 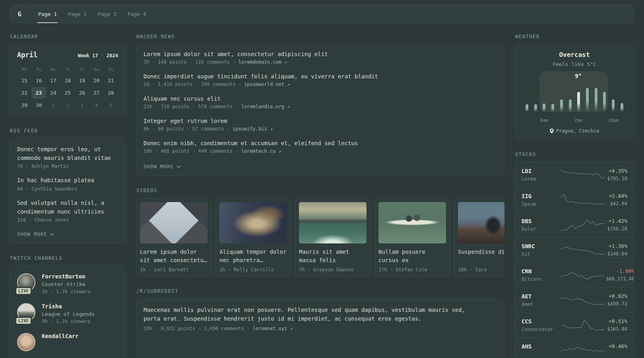 I want to click on weekday-label: Su, so click(x=111, y=69).